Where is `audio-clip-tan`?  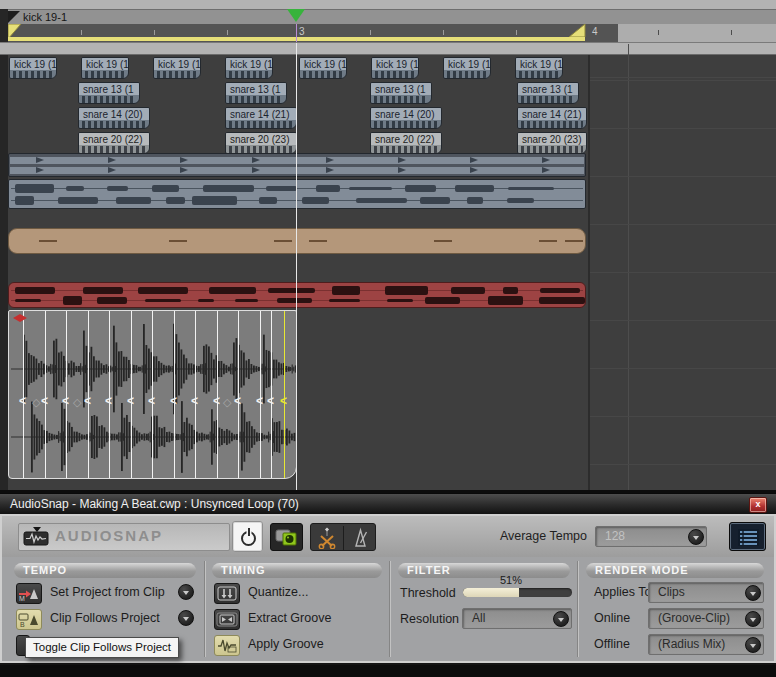
audio-clip-tan is located at coordinates (297, 241).